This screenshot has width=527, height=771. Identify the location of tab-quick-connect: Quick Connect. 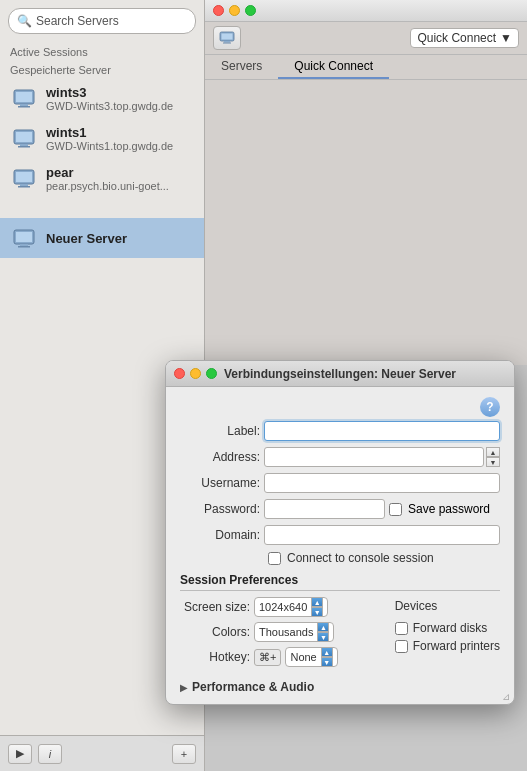
(334, 67).